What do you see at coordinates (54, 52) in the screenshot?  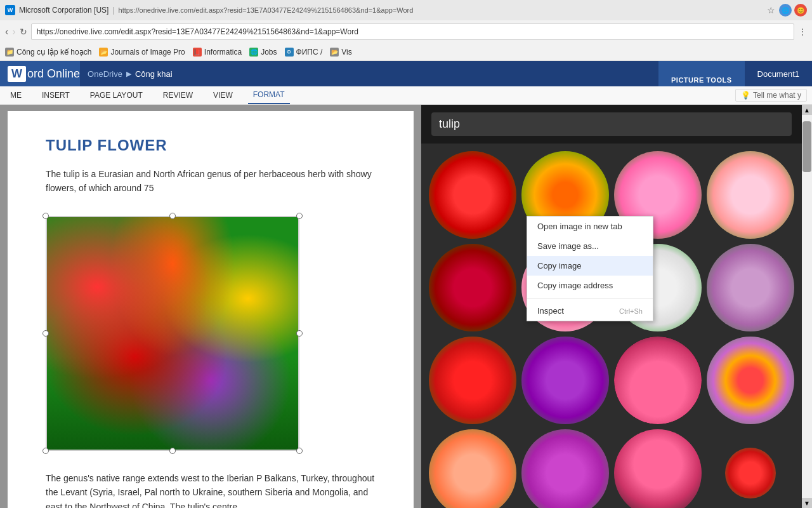 I see `bookmark-label-1: Công cụ lập kế hoạch` at bounding box center [54, 52].